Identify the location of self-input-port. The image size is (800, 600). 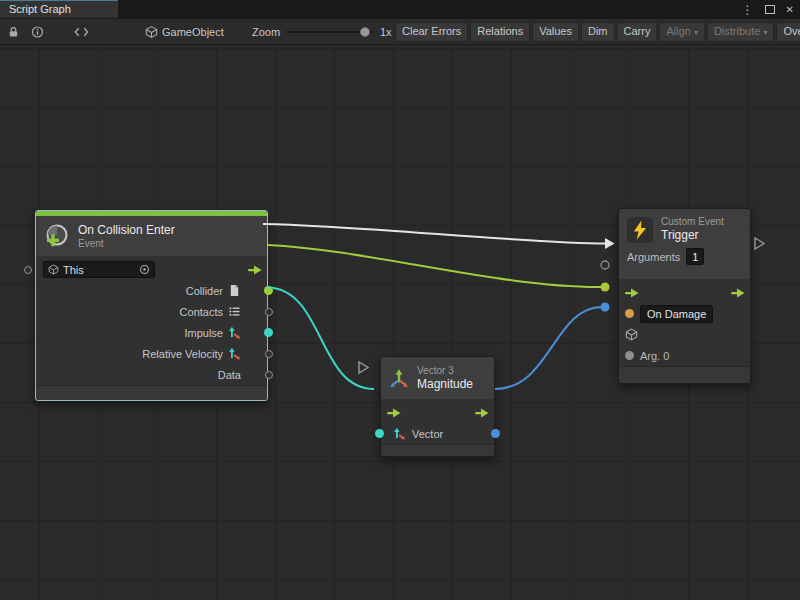
(28, 270).